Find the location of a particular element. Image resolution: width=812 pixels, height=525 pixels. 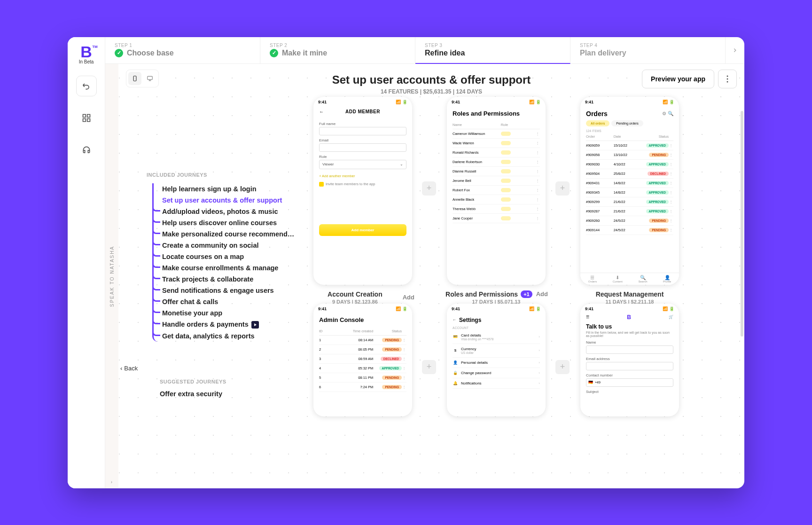

mobile-icon is located at coordinates (135, 78).